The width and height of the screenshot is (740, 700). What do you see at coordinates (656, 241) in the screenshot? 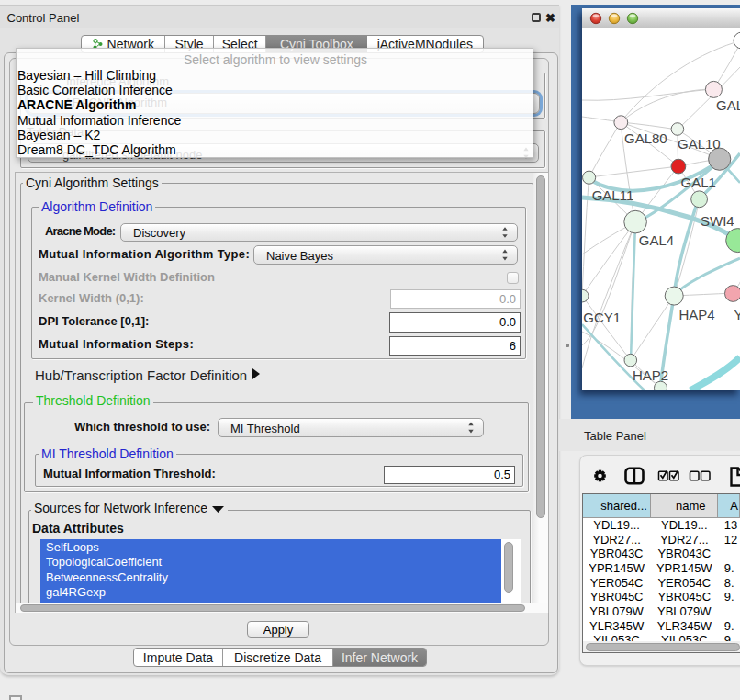
I see `svg-text: GAL4` at bounding box center [656, 241].